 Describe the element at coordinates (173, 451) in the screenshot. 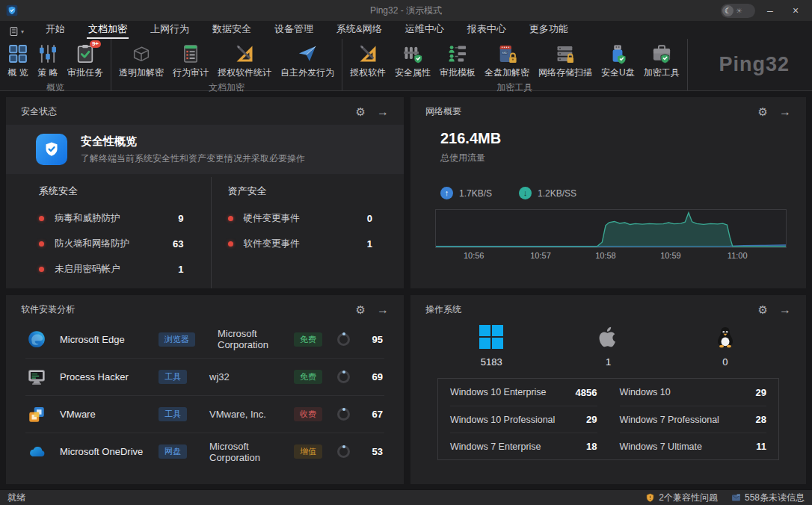

I see `category-badge: 网盘` at that location.